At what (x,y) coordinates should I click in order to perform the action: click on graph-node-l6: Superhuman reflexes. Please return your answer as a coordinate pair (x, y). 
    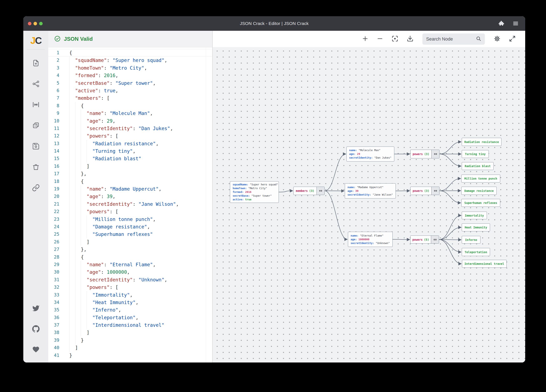
    Looking at the image, I should click on (481, 203).